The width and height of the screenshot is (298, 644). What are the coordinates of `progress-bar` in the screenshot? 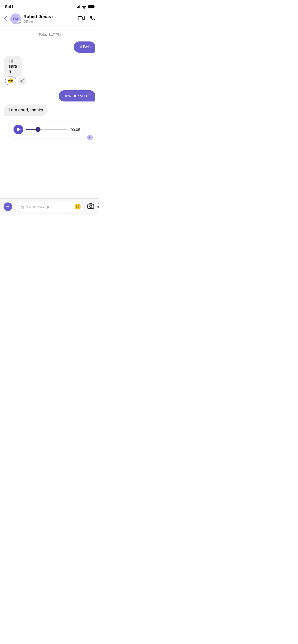 It's located at (47, 129).